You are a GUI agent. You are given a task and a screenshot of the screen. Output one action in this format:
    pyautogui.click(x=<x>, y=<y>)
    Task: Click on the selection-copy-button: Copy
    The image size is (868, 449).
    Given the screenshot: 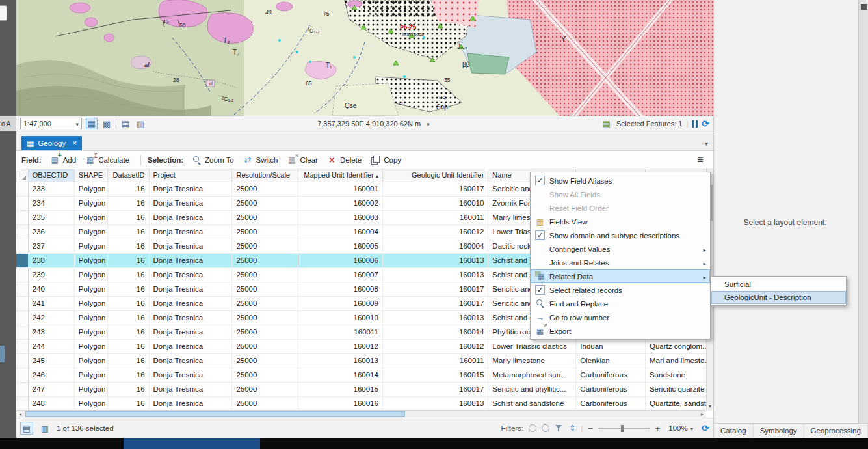 What is the action you would take?
    pyautogui.click(x=386, y=160)
    